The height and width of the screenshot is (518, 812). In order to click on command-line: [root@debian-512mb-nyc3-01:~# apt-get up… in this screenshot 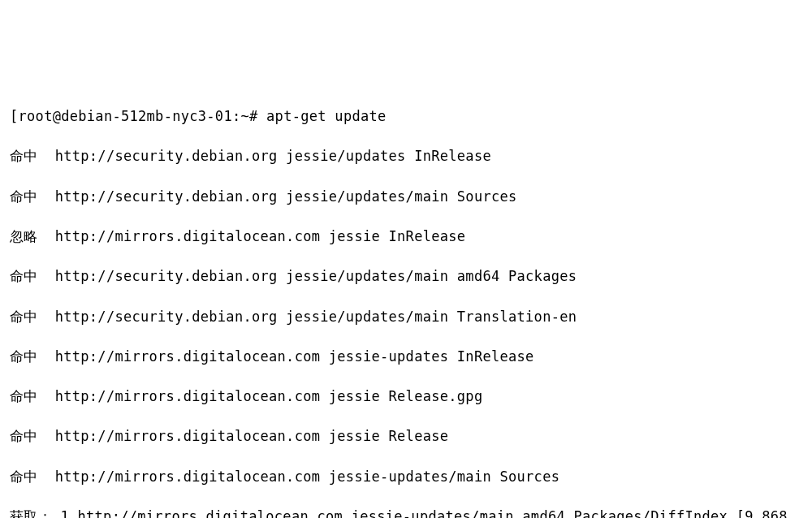, I will do `click(406, 117)`.